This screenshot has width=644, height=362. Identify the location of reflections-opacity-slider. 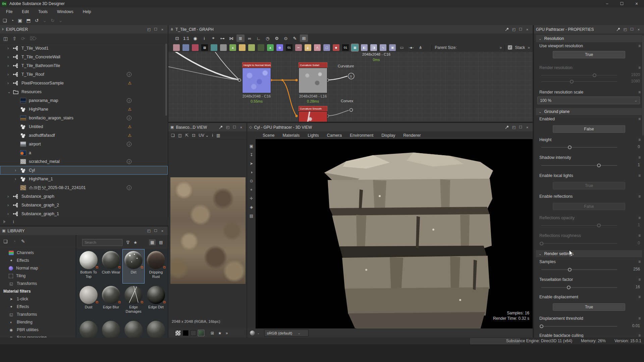
(579, 225).